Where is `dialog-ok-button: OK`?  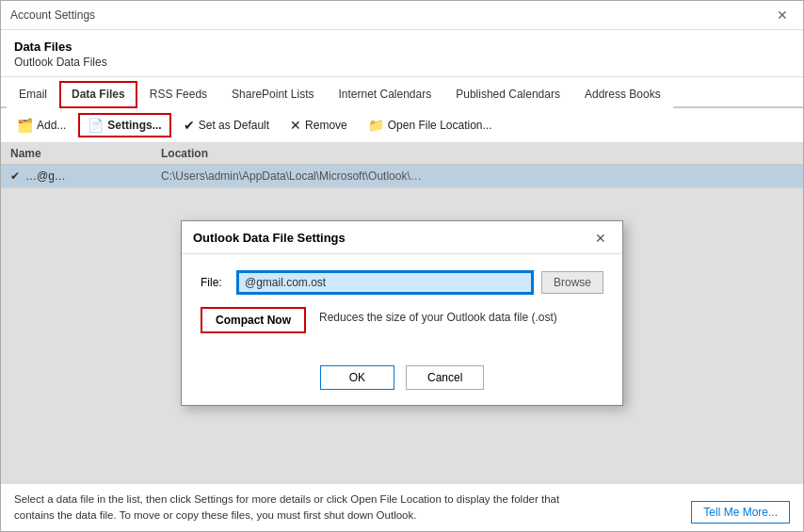
dialog-ok-button: OK is located at coordinates (358, 378).